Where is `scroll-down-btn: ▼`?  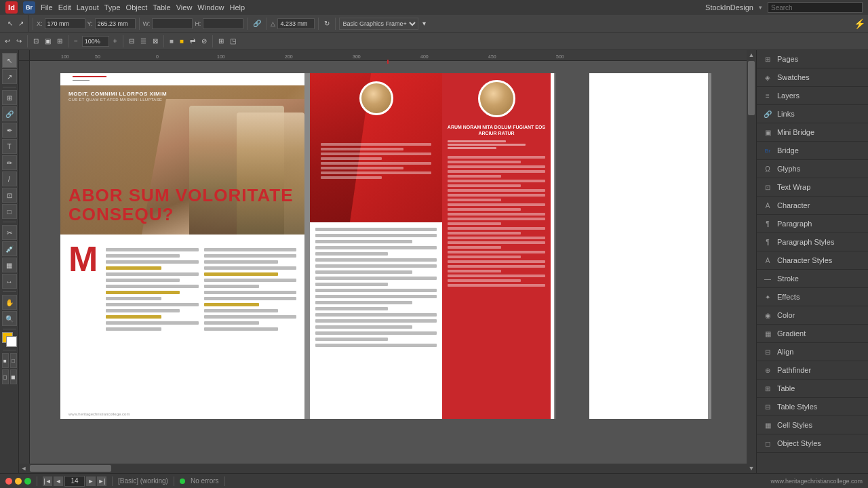 scroll-down-btn: ▼ is located at coordinates (751, 468).